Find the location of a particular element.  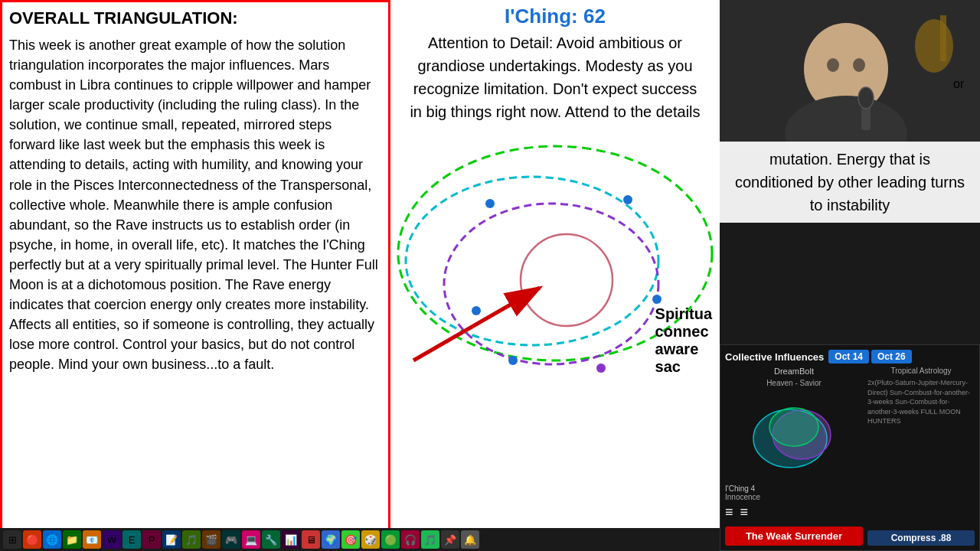

taskbar-icon-11: 🎮 is located at coordinates (231, 540).